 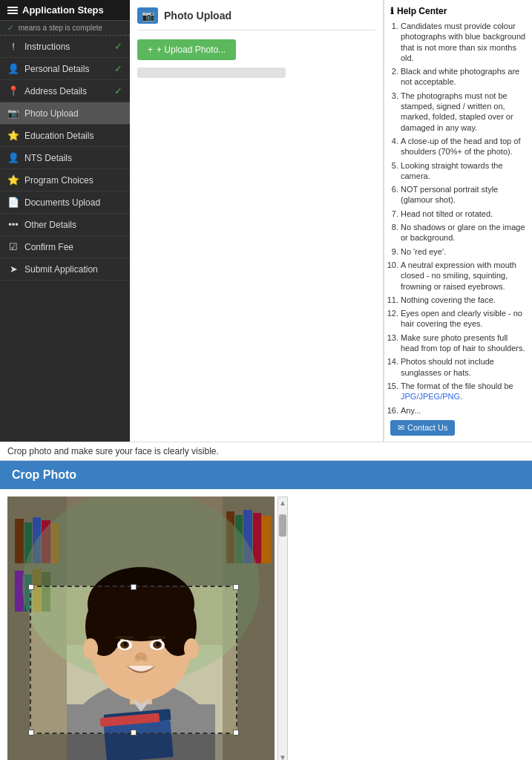 What do you see at coordinates (52, 114) in the screenshot?
I see `sidebar-label-photo: Photo Upload` at bounding box center [52, 114].